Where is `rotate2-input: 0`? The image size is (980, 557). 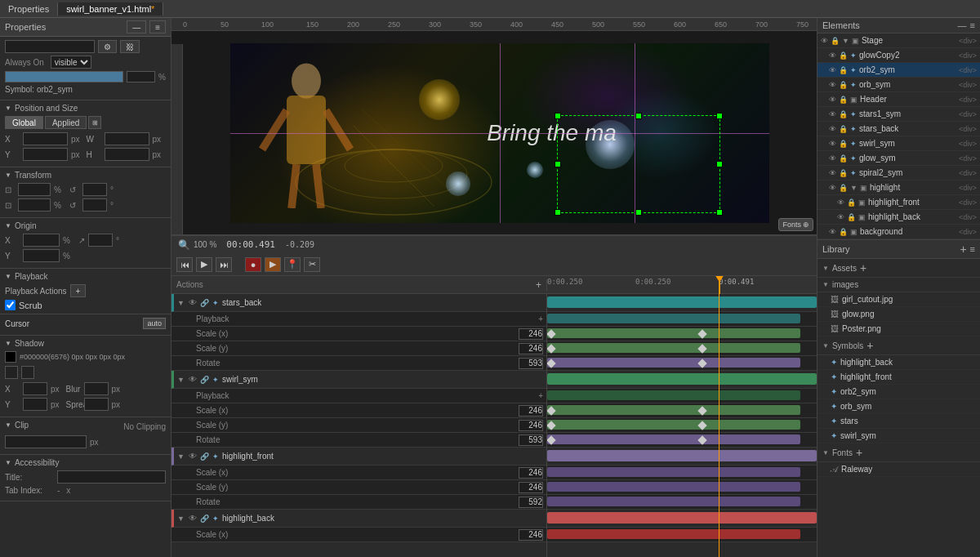 rotate2-input: 0 is located at coordinates (95, 205).